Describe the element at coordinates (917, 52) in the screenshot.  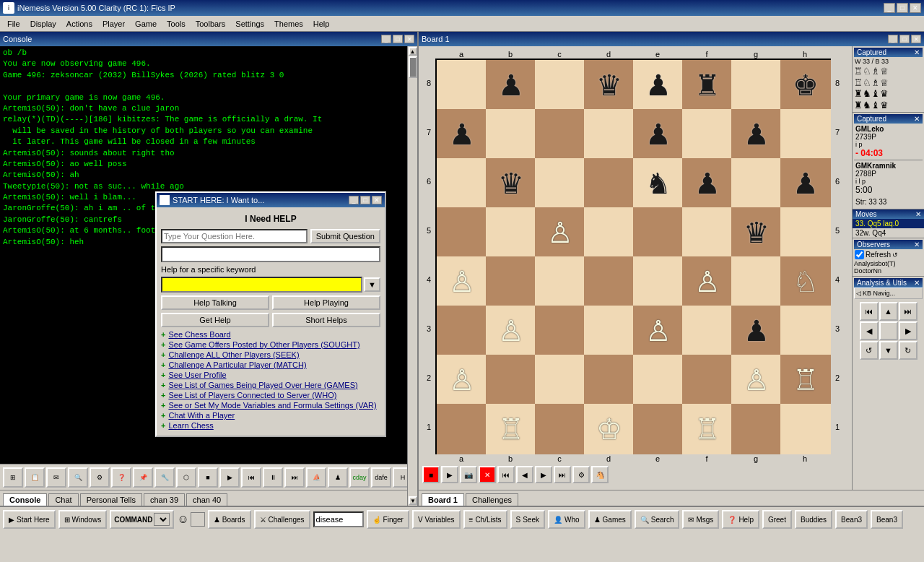
I see `captured-close: ✕` at that location.